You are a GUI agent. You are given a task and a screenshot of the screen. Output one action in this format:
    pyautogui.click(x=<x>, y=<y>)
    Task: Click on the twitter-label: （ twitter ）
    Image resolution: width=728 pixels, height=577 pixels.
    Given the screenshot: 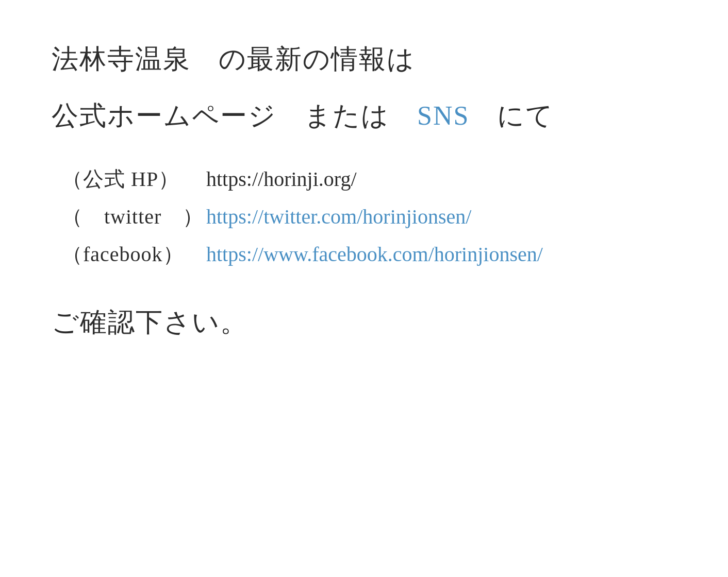 What is the action you would take?
    pyautogui.click(x=134, y=216)
    